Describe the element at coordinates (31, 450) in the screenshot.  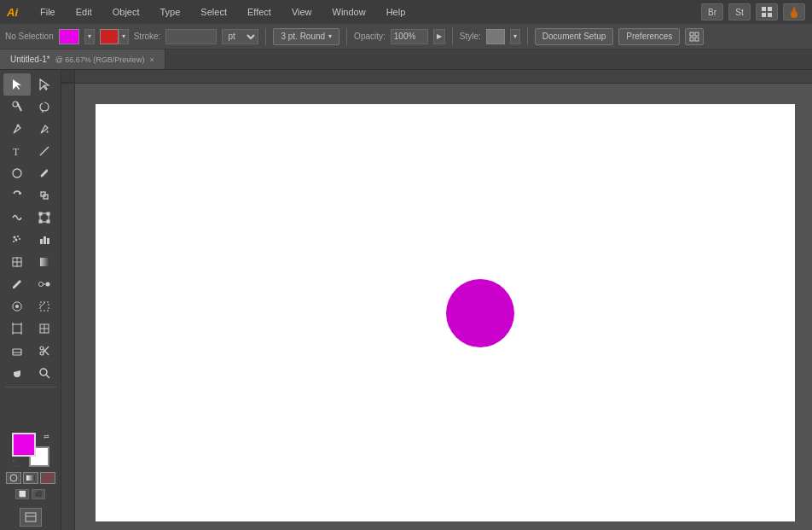
I see `fg-bg-swatches: ⇄ ⬛` at that location.